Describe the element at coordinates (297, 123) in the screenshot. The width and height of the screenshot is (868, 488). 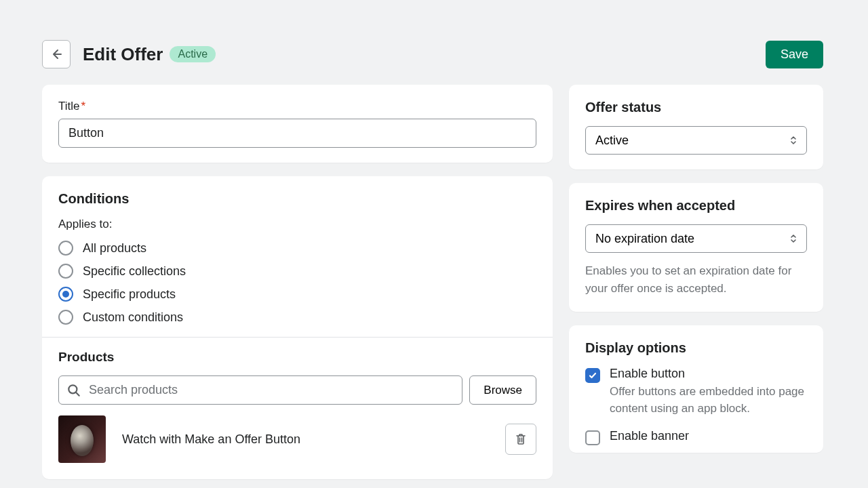
I see `title-card: Title*` at that location.